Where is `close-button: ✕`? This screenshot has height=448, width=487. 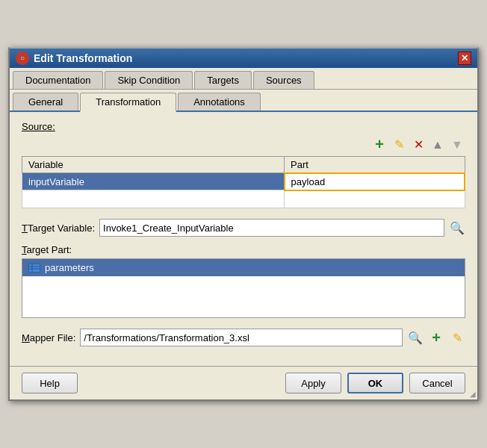 close-button: ✕ is located at coordinates (465, 58).